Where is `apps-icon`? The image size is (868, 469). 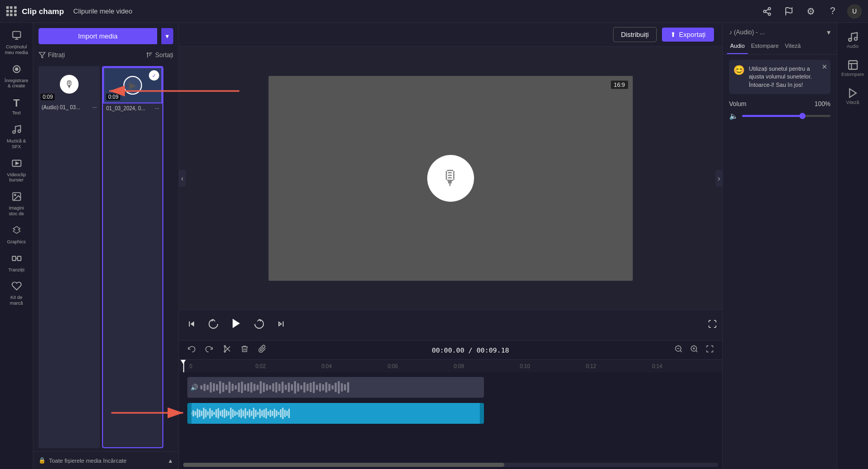
apps-icon is located at coordinates (11, 11).